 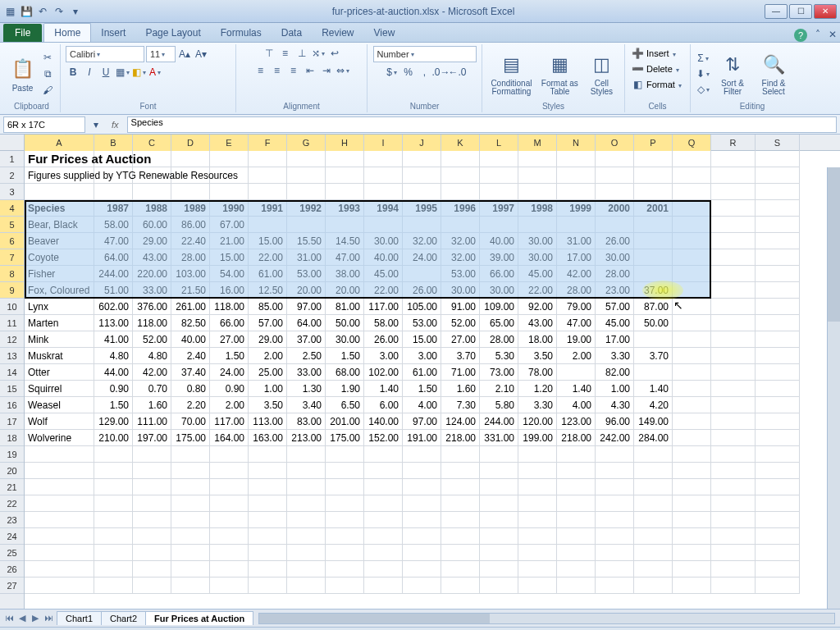 What do you see at coordinates (230, 143) in the screenshot?
I see `col-header-E: E` at bounding box center [230, 143].